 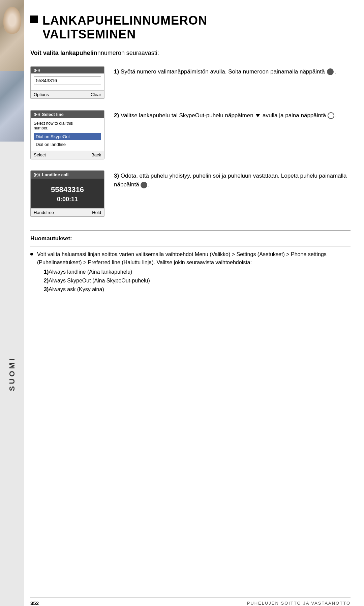 What do you see at coordinates (190, 28) in the screenshot?
I see `page-title-block: LANKAPUHELINNUMERON VALITSEMINEN` at bounding box center [190, 28].